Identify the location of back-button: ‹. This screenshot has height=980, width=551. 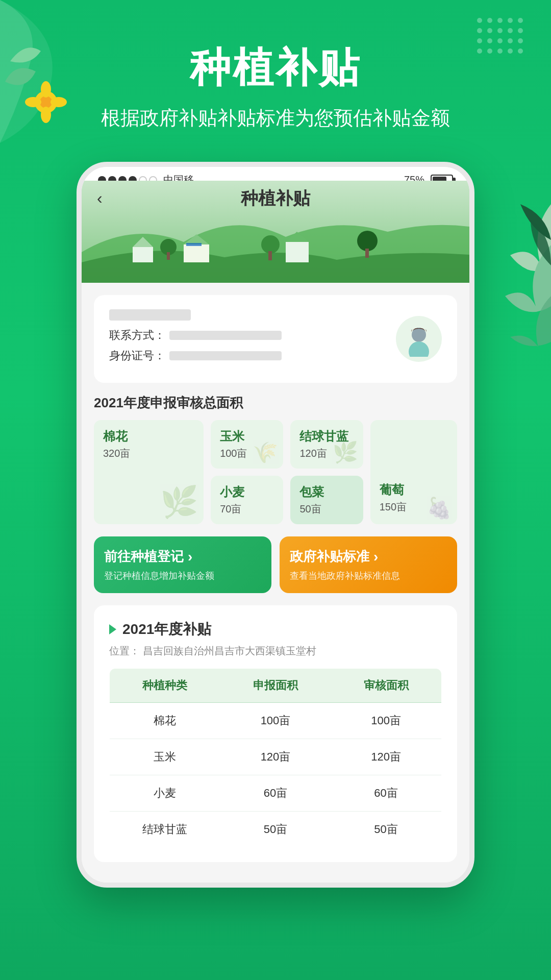
(100, 198).